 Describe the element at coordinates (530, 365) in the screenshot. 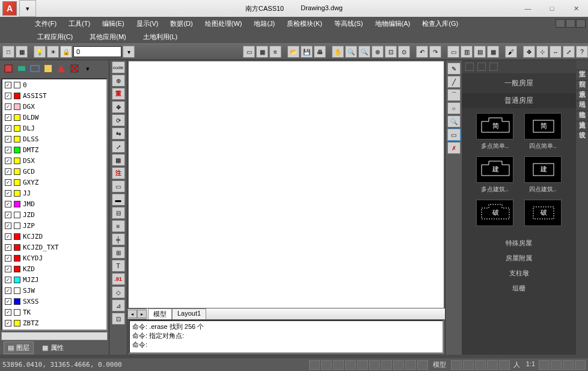

I see `sb-scale: 1:1` at that location.